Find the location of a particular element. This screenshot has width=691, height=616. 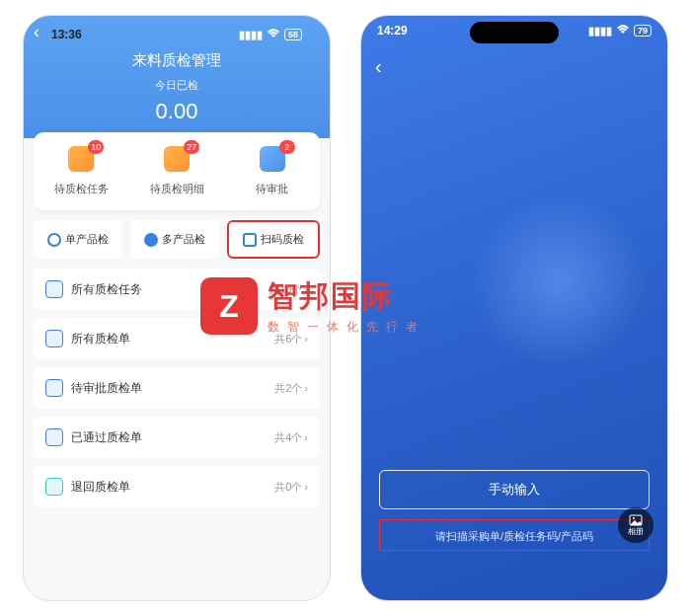

badge: 10 is located at coordinates (96, 147).